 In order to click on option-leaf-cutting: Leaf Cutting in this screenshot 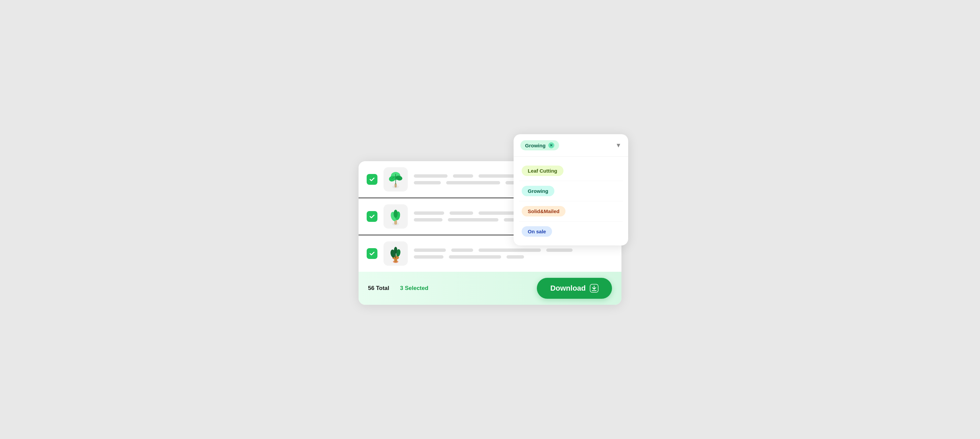, I will do `click(571, 171)`.